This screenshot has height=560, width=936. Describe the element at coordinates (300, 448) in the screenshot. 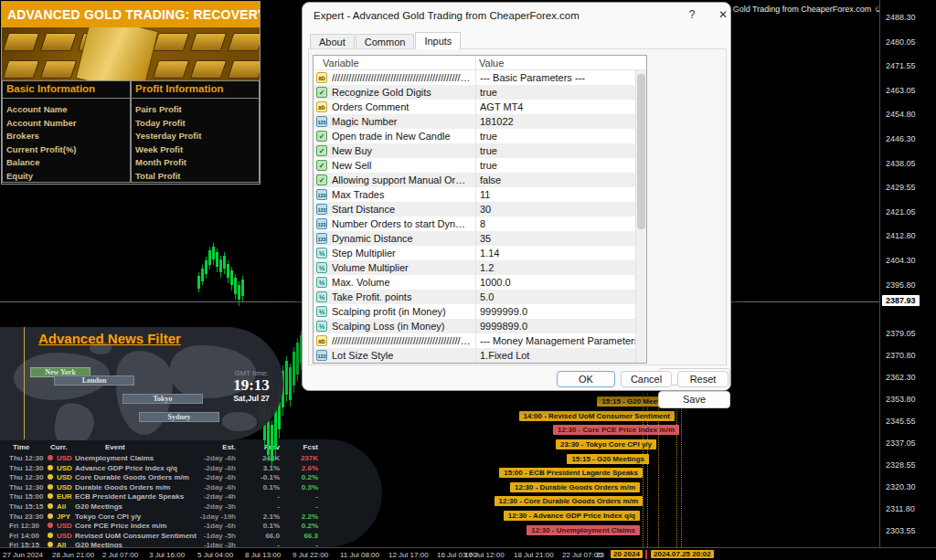

I see `calendar-column-header: Fcst` at that location.